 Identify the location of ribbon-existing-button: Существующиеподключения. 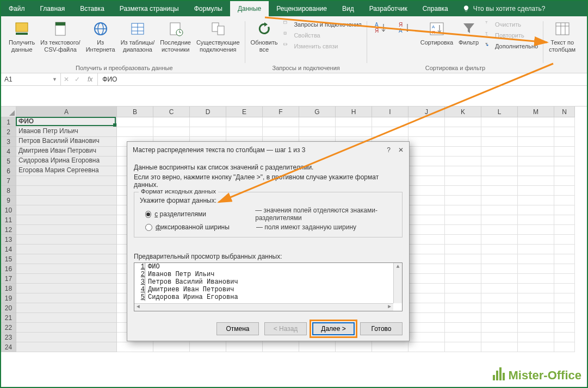
(218, 35).